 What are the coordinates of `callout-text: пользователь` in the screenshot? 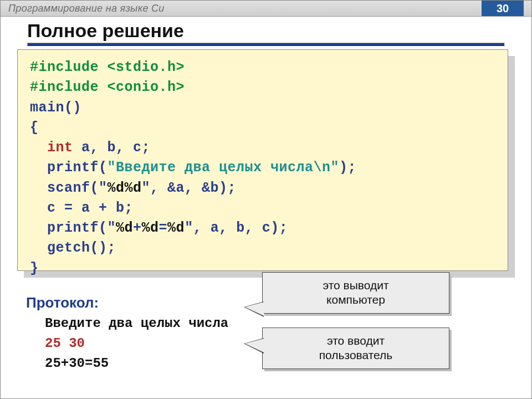 It's located at (356, 355).